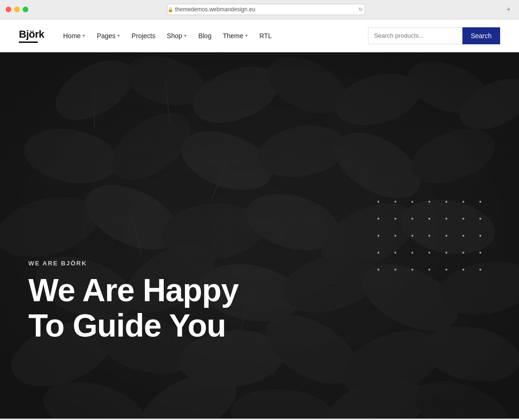 Image resolution: width=519 pixels, height=420 pixels. Describe the element at coordinates (260, 9) in the screenshot. I see `browser-chrome: 🔒 themedemos.webmandesign.eu ↻ +` at that location.